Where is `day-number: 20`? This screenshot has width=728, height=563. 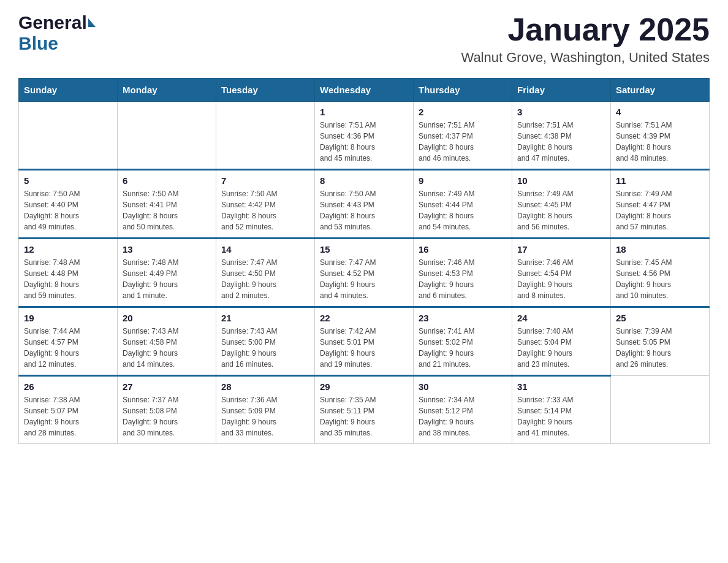
day-number: 20 is located at coordinates (167, 318).